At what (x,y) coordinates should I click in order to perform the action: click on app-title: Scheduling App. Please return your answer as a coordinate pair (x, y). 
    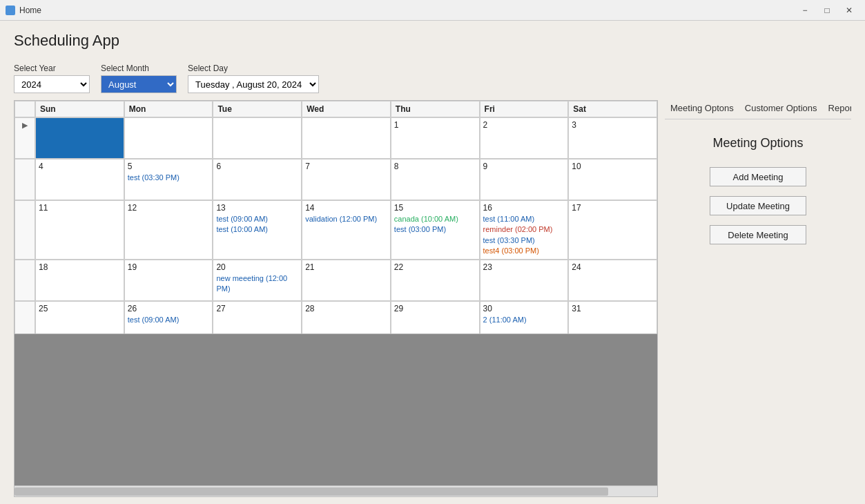
    Looking at the image, I should click on (432, 41).